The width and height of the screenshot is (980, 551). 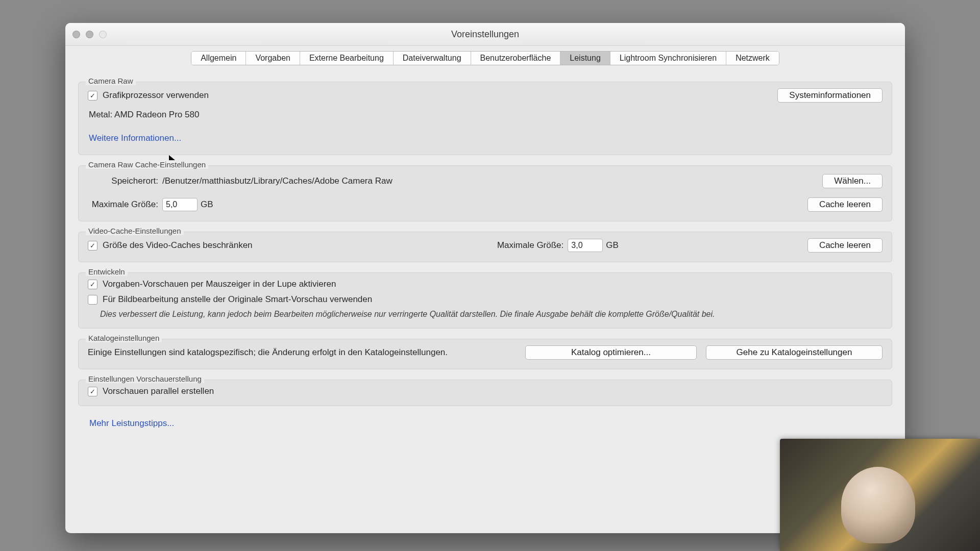 I want to click on system-info-button: Systeminformationen, so click(x=830, y=95).